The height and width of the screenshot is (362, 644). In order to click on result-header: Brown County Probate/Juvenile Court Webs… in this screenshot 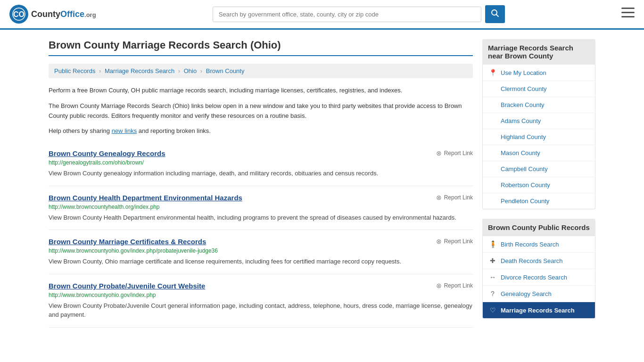, I will do `click(261, 286)`.